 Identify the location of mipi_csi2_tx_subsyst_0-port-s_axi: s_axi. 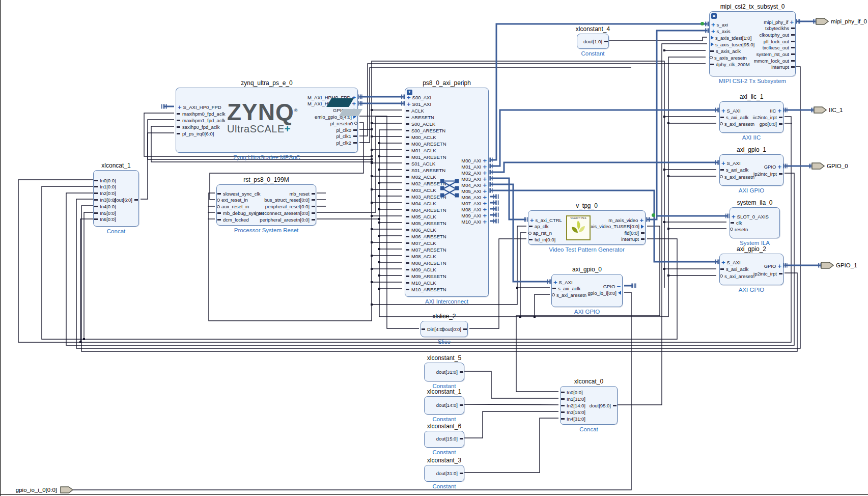
(719, 24).